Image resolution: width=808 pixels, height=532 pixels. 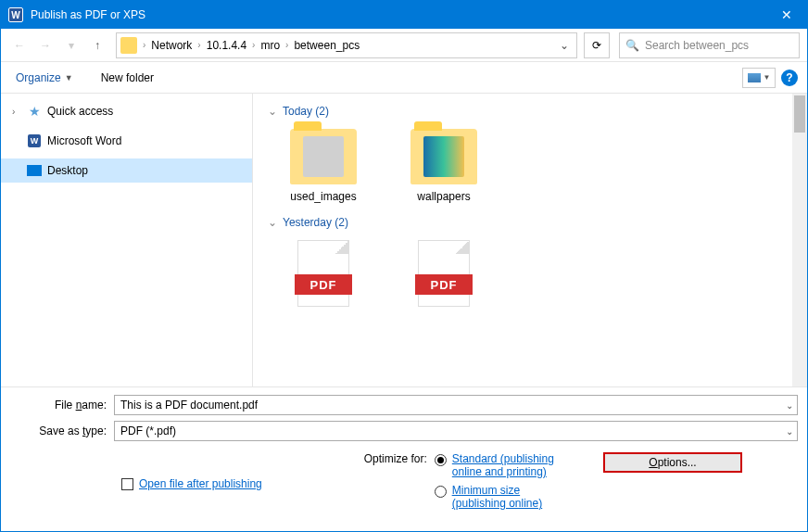 I want to click on vertical-scrollbar, so click(x=800, y=240).